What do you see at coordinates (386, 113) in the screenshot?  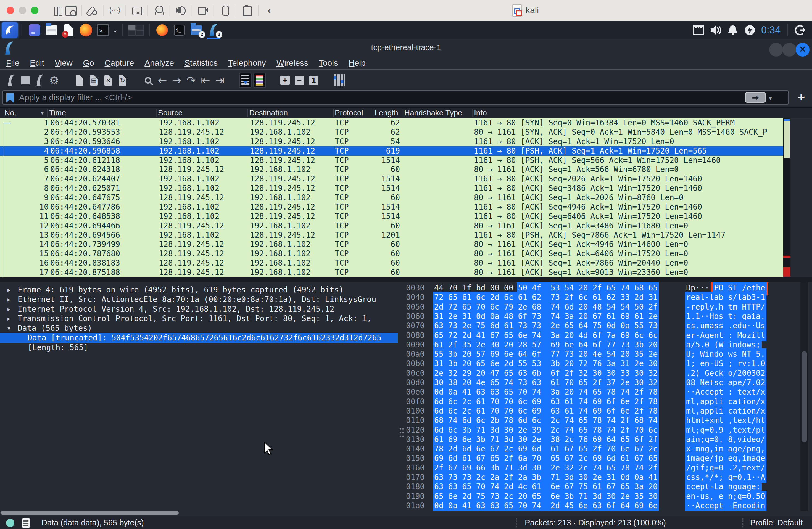 I see `col-length: Length` at bounding box center [386, 113].